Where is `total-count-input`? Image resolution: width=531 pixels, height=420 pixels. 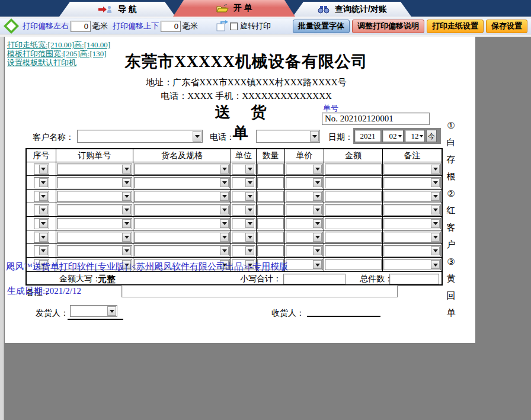 total-count-input is located at coordinates (414, 279).